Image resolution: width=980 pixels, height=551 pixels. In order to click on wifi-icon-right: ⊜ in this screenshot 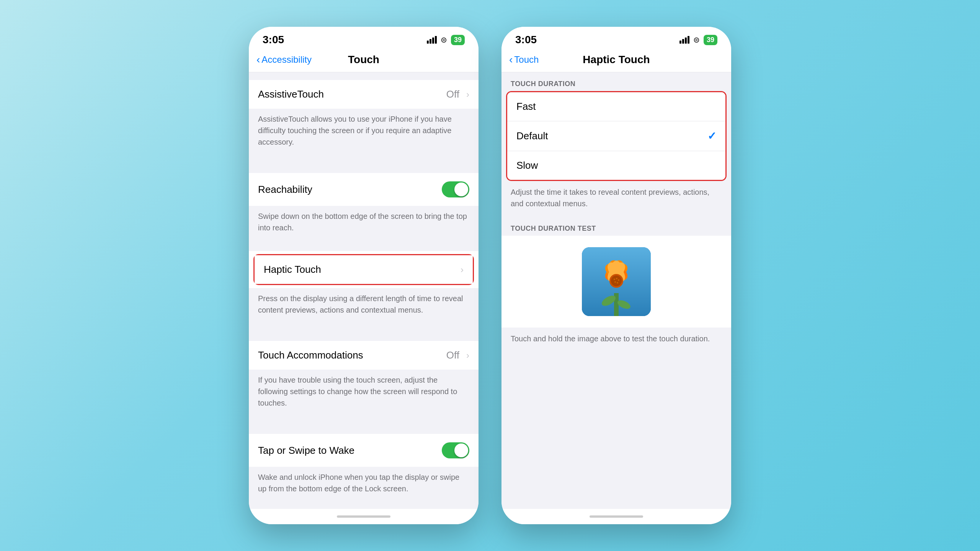, I will do `click(697, 40)`.